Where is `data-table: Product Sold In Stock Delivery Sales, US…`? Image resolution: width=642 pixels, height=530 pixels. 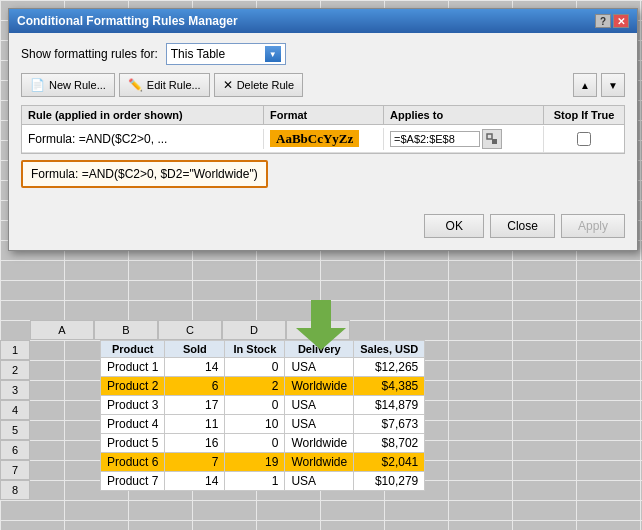
data-table: Product Sold In Stock Delivery Sales, US… is located at coordinates (262, 416).